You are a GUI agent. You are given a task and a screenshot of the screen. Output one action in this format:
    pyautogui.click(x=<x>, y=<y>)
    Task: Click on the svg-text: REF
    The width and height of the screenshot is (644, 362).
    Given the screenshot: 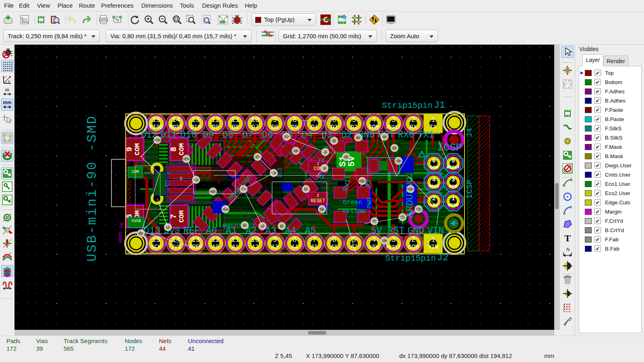 What is the action you would take?
    pyautogui.click(x=192, y=231)
    